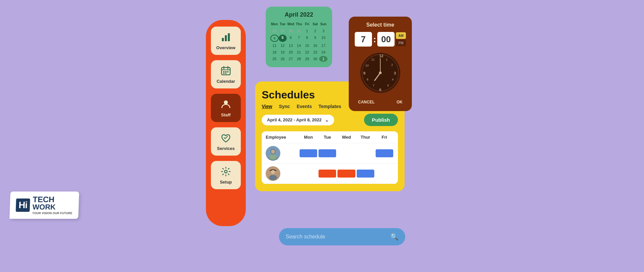  Describe the element at coordinates (274, 38) in the screenshot. I see `cal-cell-4: 4` at that location.